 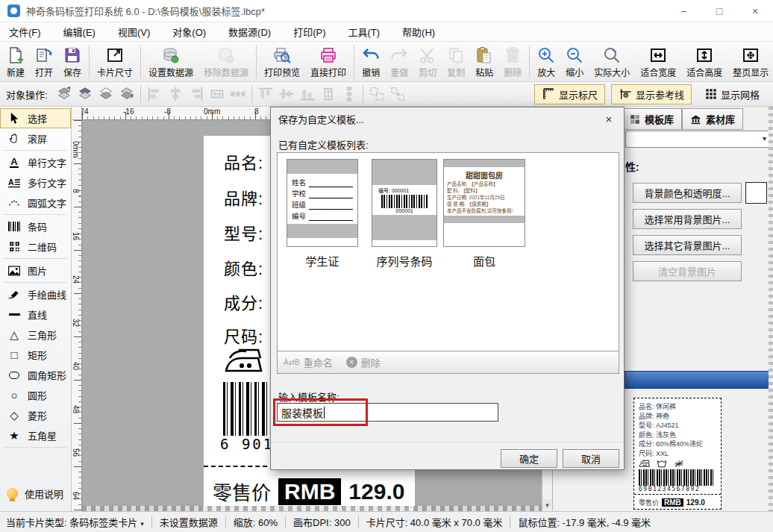 I want to click on tool-arc-text: 圆弧文字, so click(x=36, y=203).